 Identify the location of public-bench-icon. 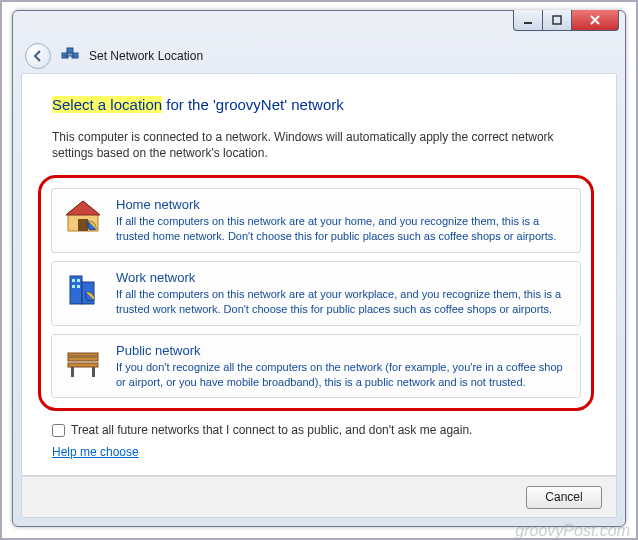
(83, 364).